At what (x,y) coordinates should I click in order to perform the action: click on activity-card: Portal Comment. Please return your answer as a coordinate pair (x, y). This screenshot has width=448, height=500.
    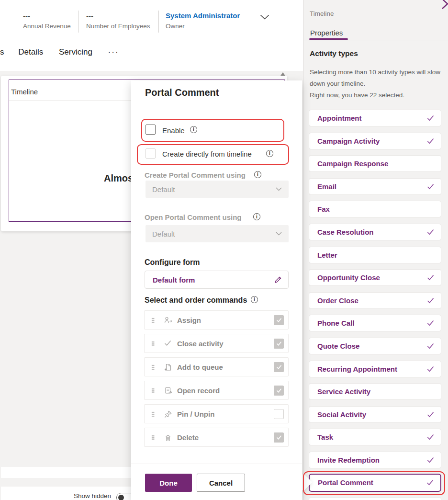
    Looking at the image, I should click on (375, 483).